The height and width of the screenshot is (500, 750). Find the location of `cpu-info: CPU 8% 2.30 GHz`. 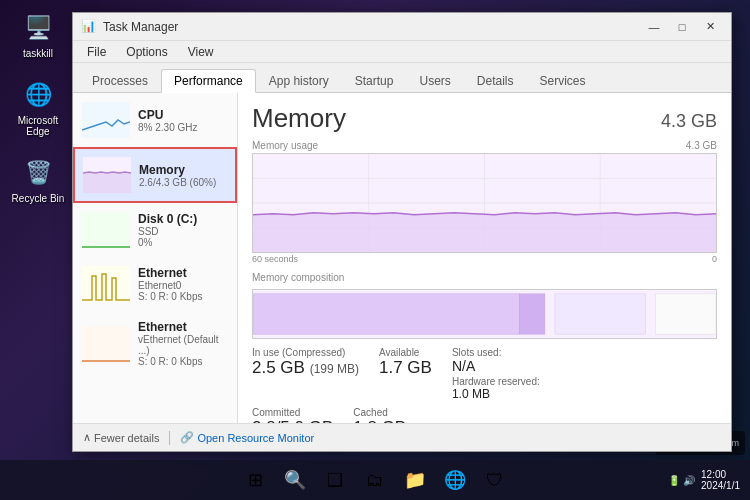

cpu-info: CPU 8% 2.30 GHz is located at coordinates (183, 120).